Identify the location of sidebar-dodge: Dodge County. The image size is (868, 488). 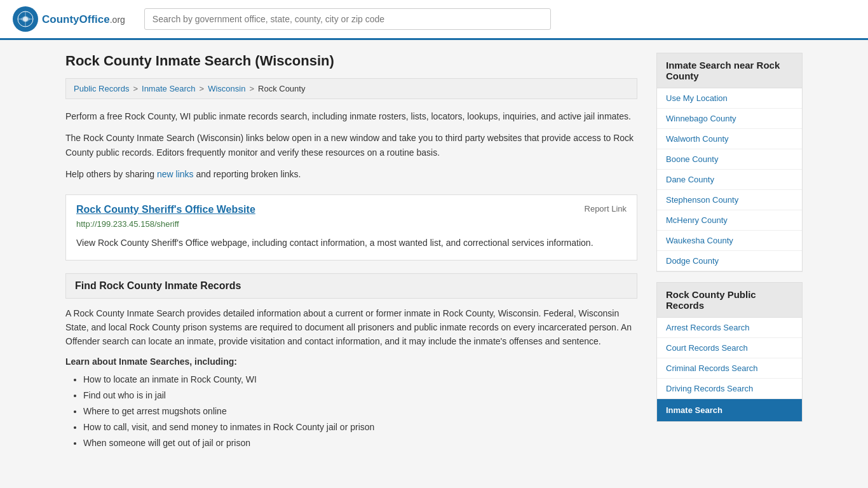
(729, 261).